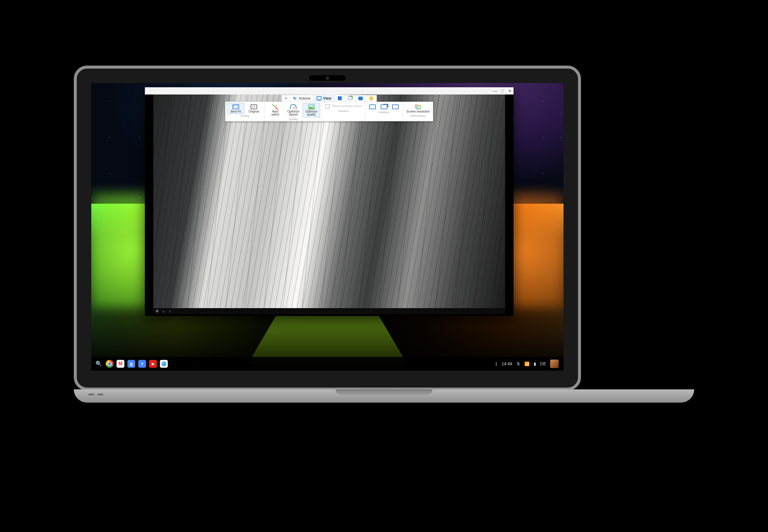  I want to click on laptop-camera, so click(327, 78).